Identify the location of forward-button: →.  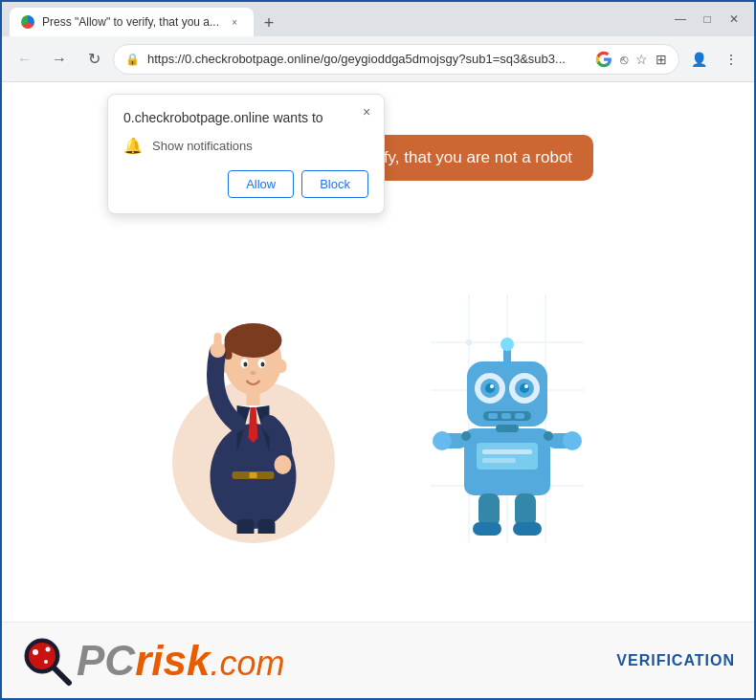
(59, 59).